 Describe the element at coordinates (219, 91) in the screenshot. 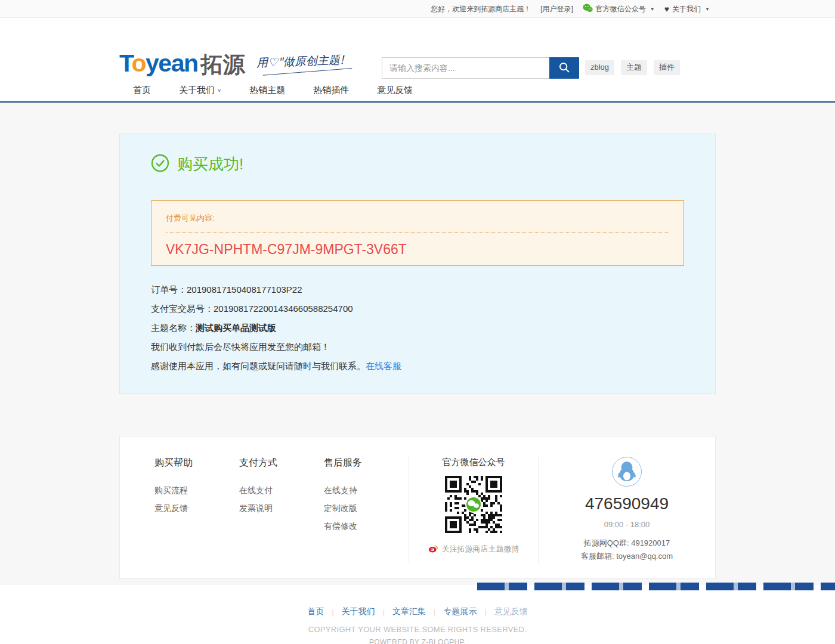

I see `chevron-down-icon: ∨` at that location.